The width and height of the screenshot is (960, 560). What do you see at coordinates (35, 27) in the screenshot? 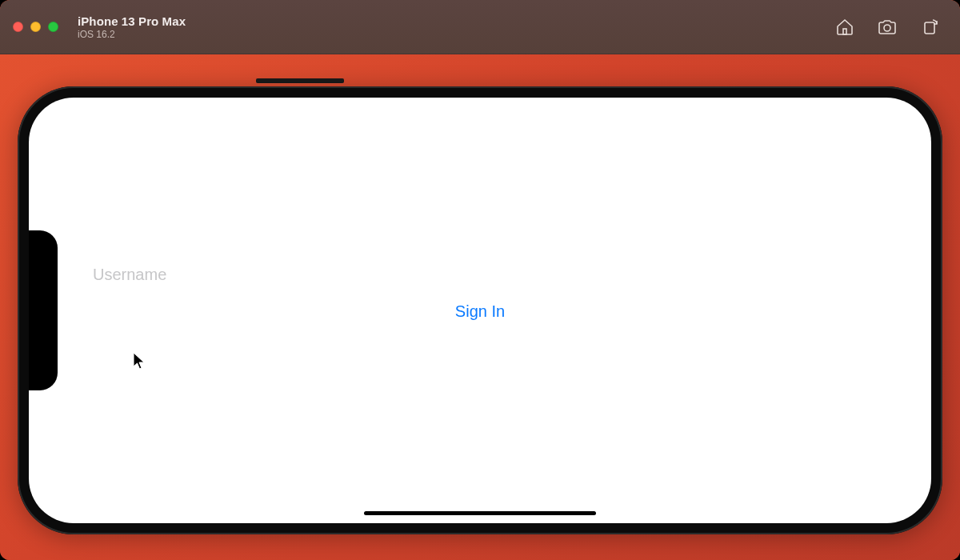
I see `minimize-window-button` at bounding box center [35, 27].